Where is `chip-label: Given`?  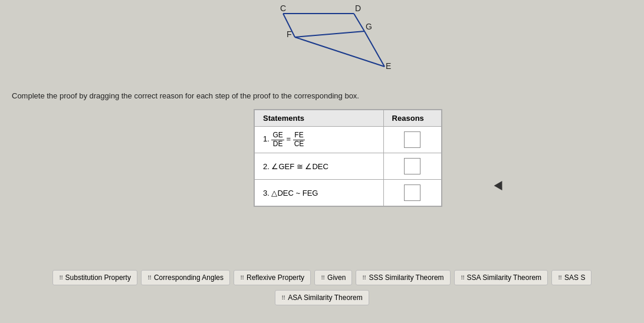
chip-label: Given is located at coordinates (336, 278).